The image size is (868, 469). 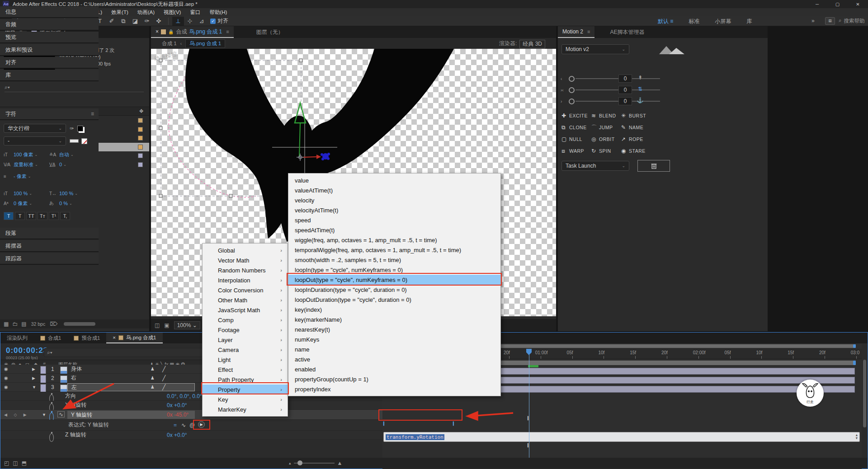 I want to click on expression-enable-icon: =, so click(x=175, y=425).